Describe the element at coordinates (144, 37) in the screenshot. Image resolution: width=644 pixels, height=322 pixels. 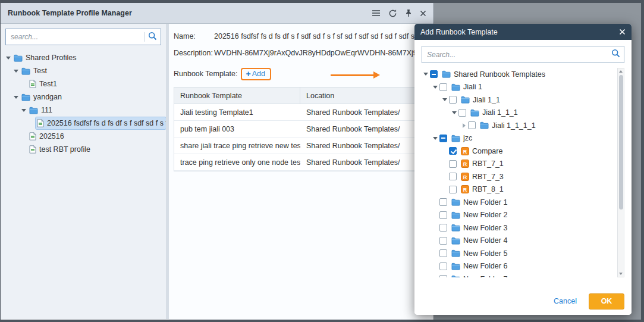
I see `search-divider` at that location.